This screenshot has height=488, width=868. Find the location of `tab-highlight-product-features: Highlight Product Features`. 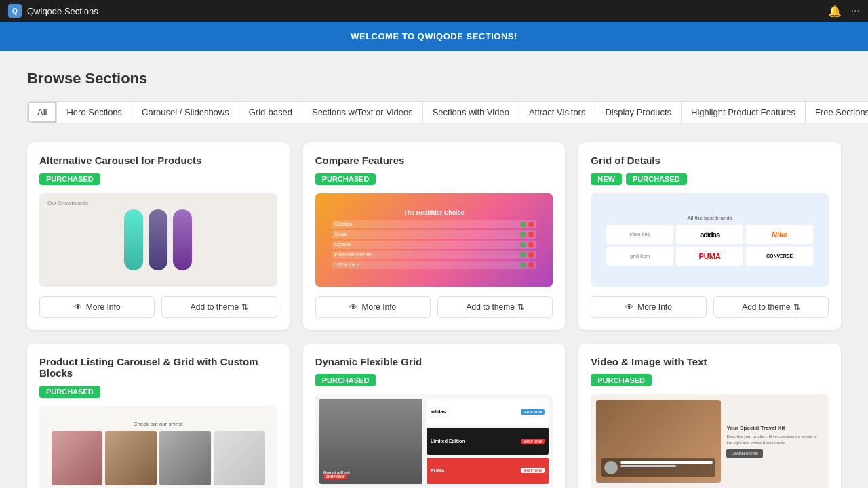

tab-highlight-product-features: Highlight Product Features is located at coordinates (743, 113).